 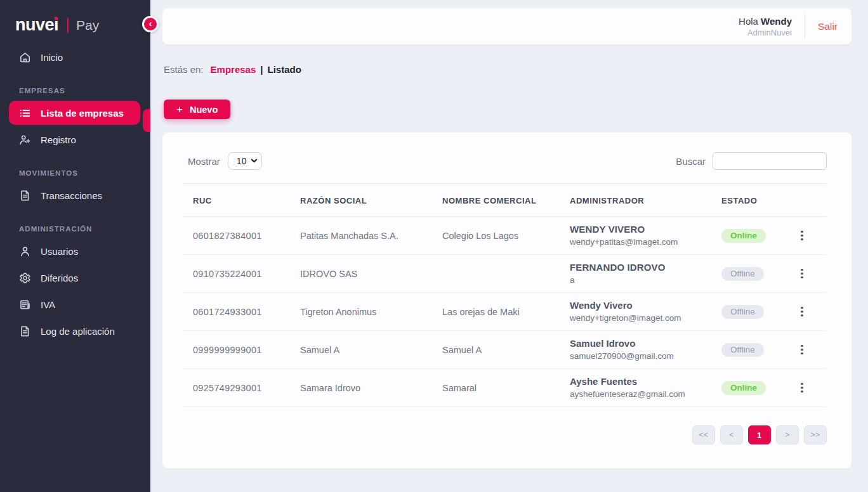 What do you see at coordinates (787, 435) in the screenshot?
I see `next-page-button: >` at bounding box center [787, 435].